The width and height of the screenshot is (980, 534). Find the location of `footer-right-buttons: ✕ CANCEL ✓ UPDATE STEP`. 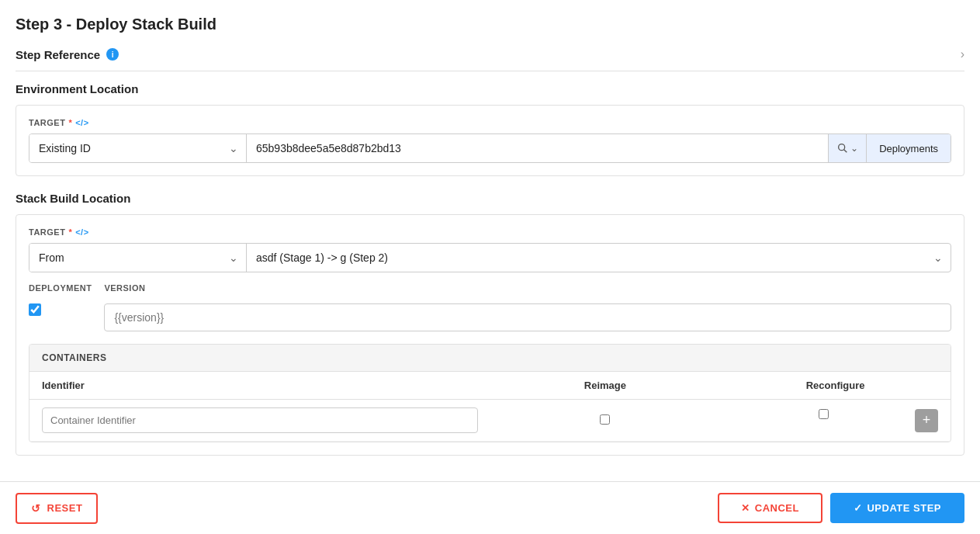

footer-right-buttons: ✕ CANCEL ✓ UPDATE STEP is located at coordinates (841, 508).